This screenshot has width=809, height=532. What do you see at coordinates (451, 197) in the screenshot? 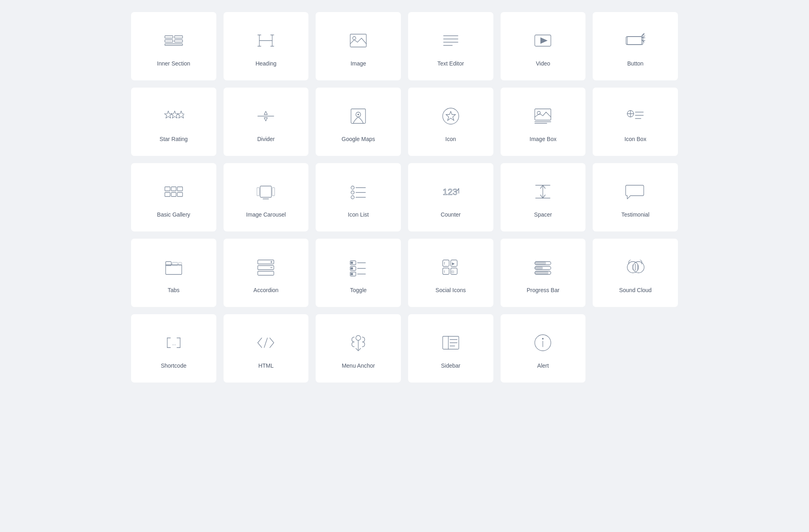
I see `widget-card-counter: 123 Counter` at bounding box center [451, 197].